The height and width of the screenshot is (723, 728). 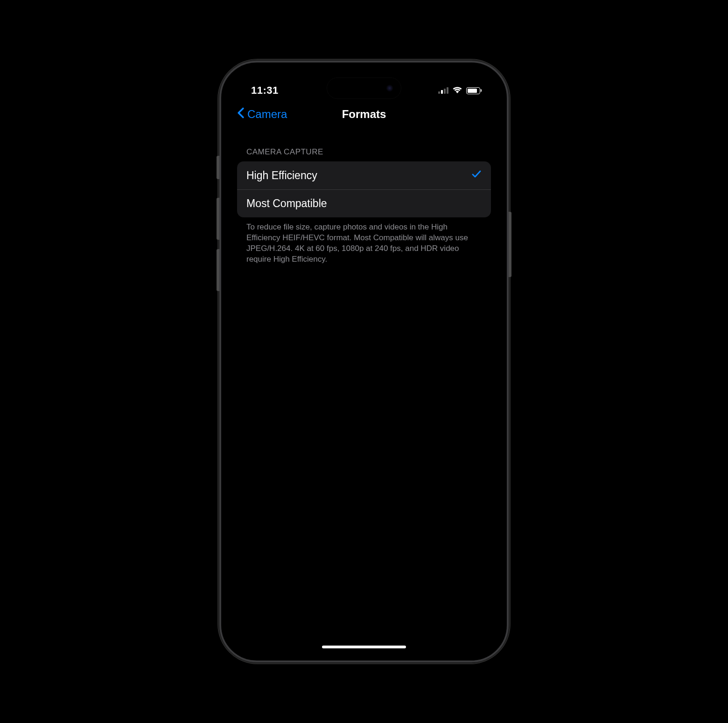 What do you see at coordinates (364, 647) in the screenshot?
I see `home-indicator` at bounding box center [364, 647].